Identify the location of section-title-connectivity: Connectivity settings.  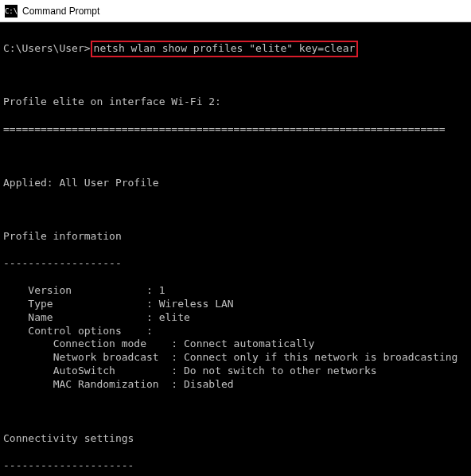
(236, 439).